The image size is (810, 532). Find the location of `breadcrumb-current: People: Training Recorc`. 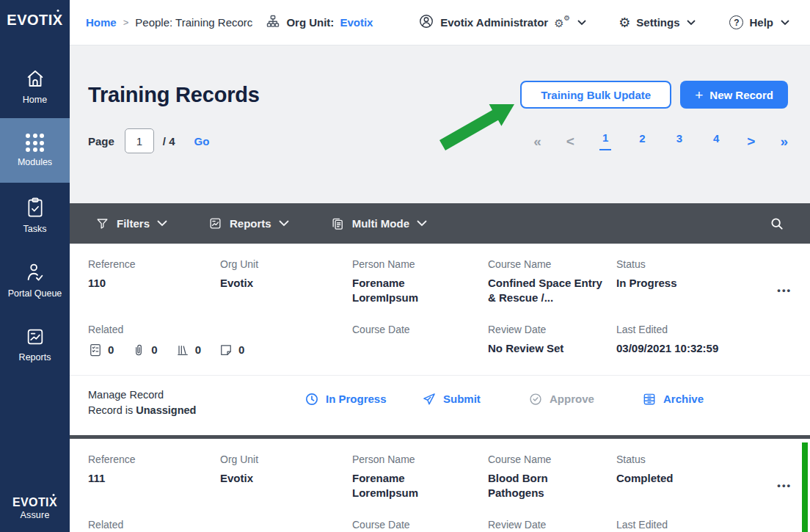

breadcrumb-current: People: Training Recorc is located at coordinates (194, 22).